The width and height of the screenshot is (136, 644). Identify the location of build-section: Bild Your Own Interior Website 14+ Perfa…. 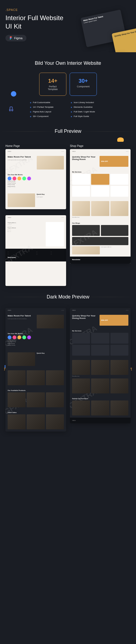
(68, 89).